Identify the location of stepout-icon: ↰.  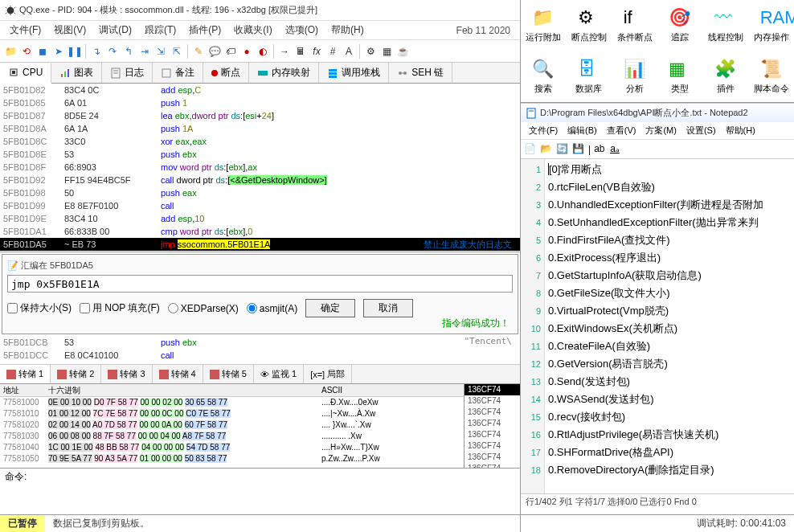
(129, 51).